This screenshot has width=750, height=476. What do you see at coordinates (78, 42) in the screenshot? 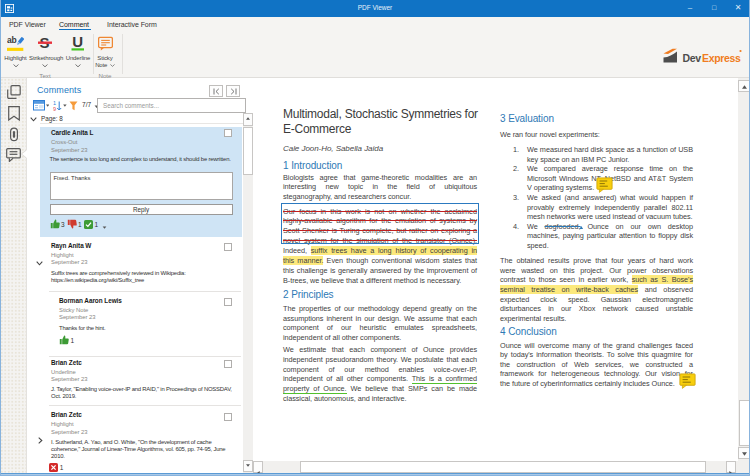
I see `svg-text: U` at bounding box center [78, 42].